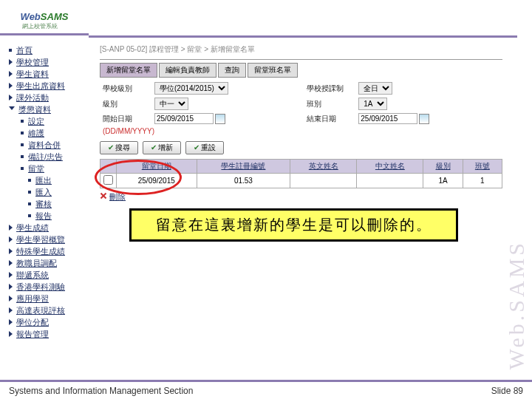 The width and height of the screenshot is (532, 399). I want to click on table-header-6: 班號, so click(482, 167).